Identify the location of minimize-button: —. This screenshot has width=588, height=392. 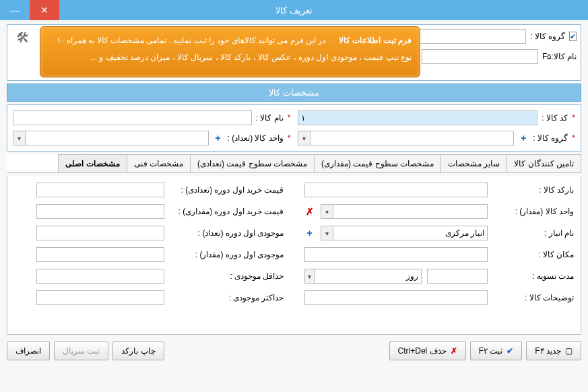
(15, 10).